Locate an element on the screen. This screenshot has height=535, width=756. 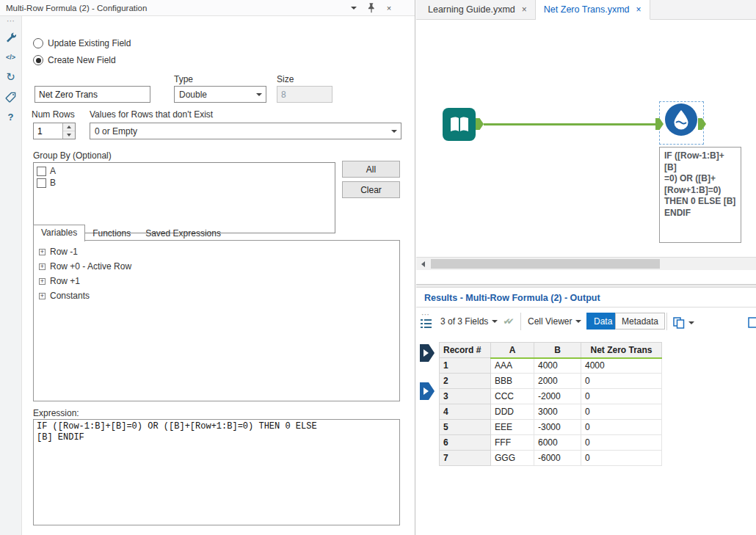
variables-tree: + Row -1 + Row +0 - Active Row + Row +1 … is located at coordinates (217, 321).